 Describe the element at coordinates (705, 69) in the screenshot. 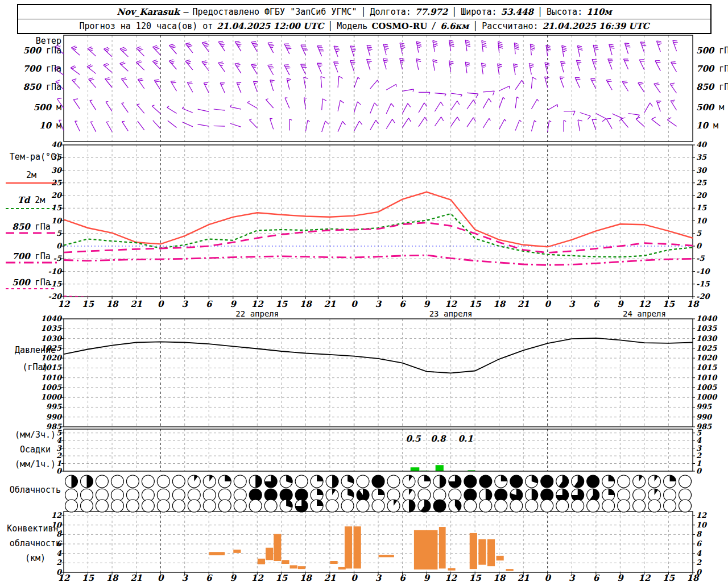

I see `wind-row-label-right-part: 700` at that location.